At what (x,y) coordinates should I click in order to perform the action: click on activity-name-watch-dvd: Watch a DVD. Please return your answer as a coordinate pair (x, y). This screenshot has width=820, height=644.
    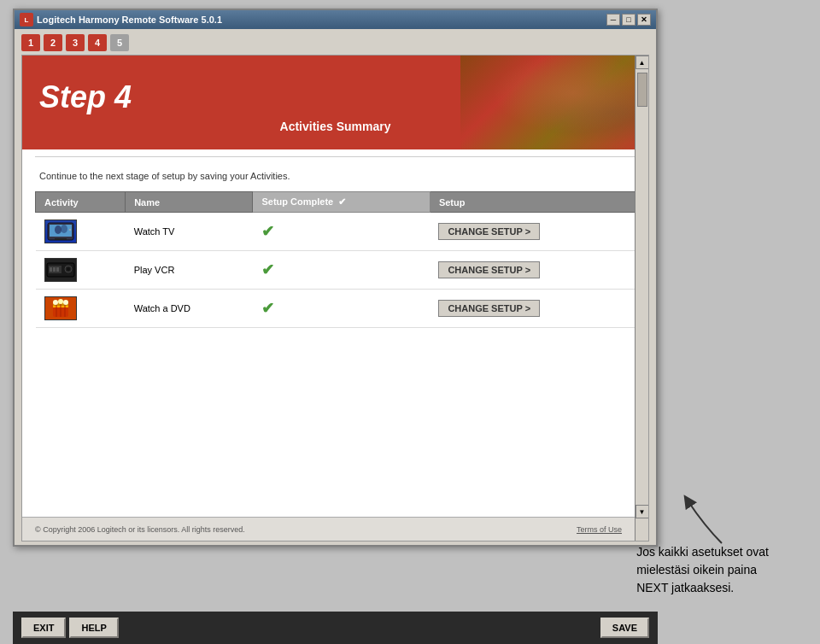
    Looking at the image, I should click on (190, 309).